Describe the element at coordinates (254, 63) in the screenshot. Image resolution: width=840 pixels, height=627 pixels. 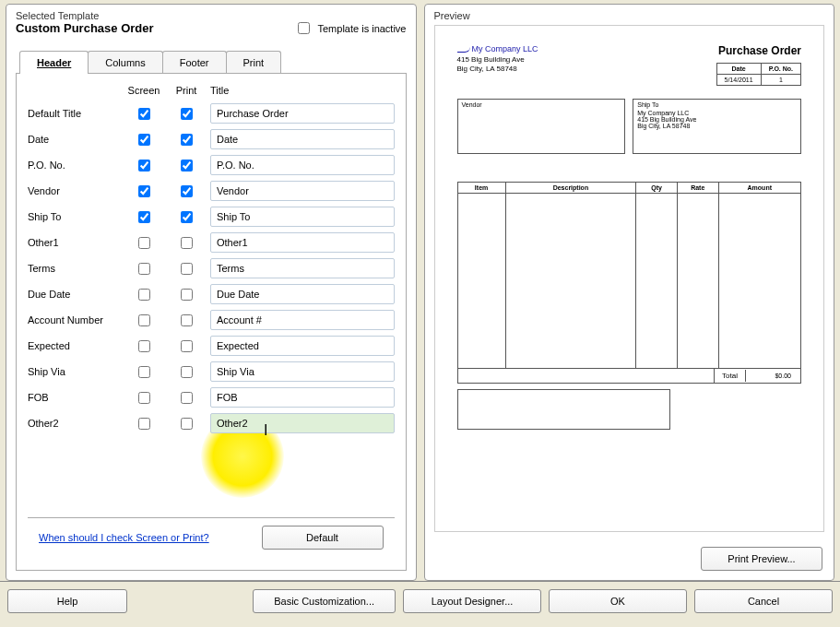
I see `tab-print: Print` at that location.